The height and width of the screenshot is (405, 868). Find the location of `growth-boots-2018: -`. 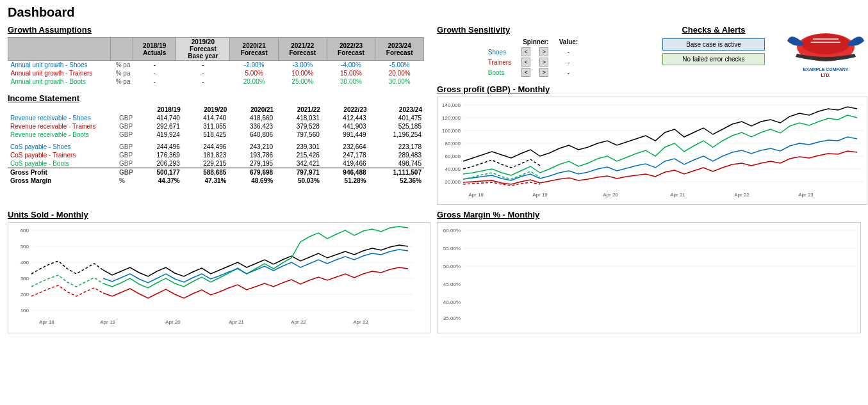

growth-boots-2018: - is located at coordinates (155, 82).